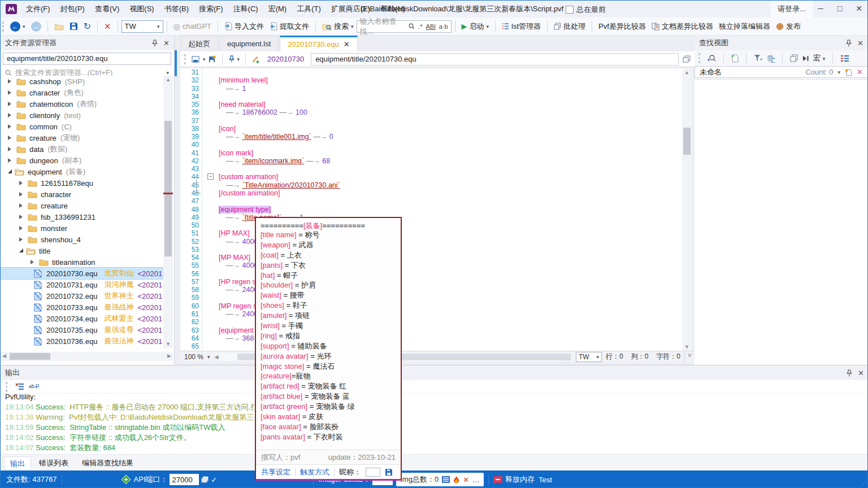 The width and height of the screenshot is (868, 488). What do you see at coordinates (849, 72) in the screenshot?
I see `new-tab-icon` at bounding box center [849, 72].